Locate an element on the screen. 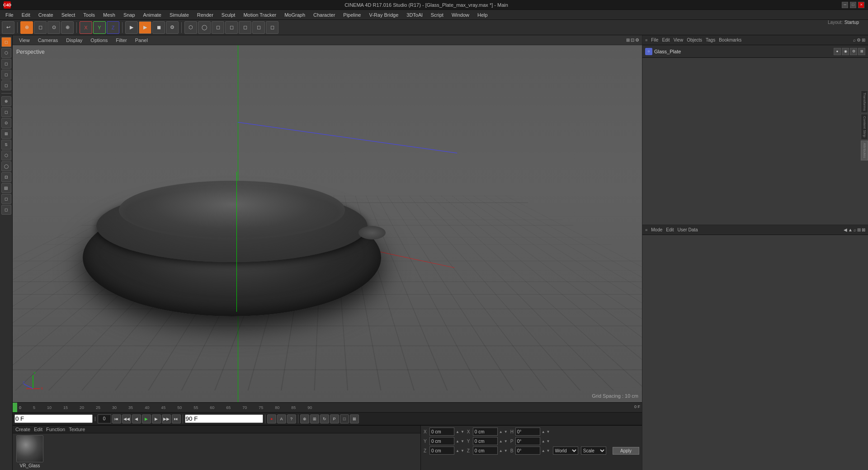  coord-y-input is located at coordinates (442, 441).